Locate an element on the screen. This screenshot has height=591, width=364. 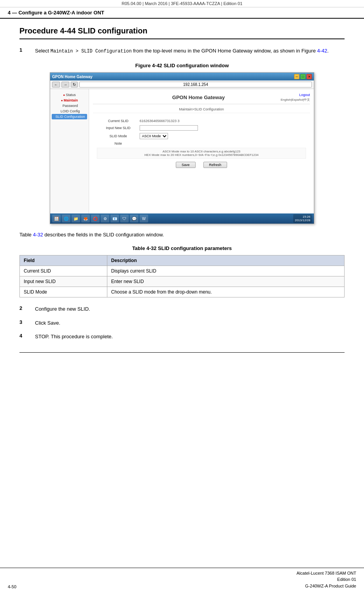
table-row: Current SLID Displays current SLID is located at coordinates (182, 271).